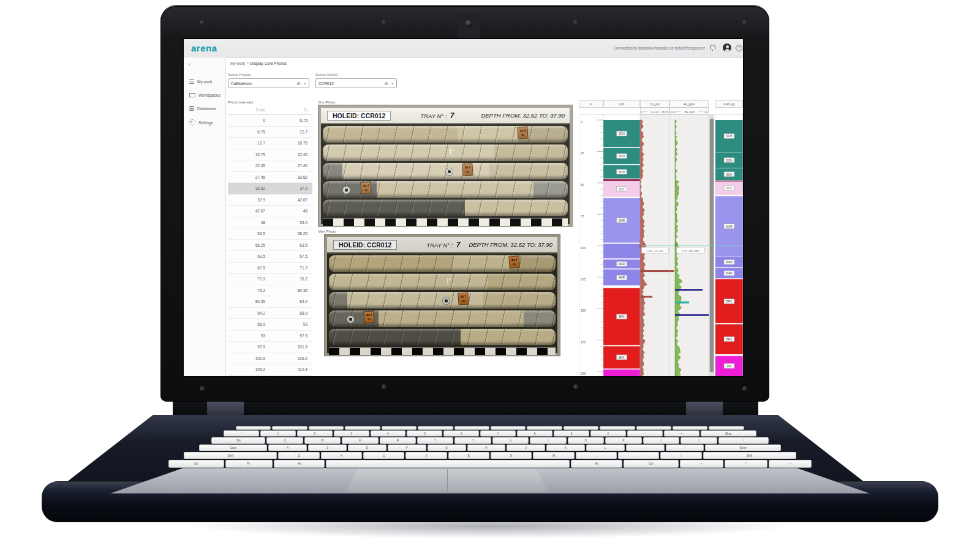 The height and width of the screenshot is (551, 980). Describe the element at coordinates (292, 143) in the screenshot. I see `interval-cell: 16.75` at that location.